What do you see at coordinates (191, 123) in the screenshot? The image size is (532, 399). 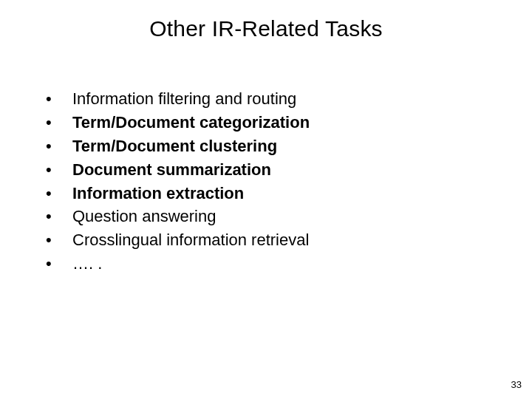 I see `list-item-text: Term/Document categorization` at bounding box center [191, 123].